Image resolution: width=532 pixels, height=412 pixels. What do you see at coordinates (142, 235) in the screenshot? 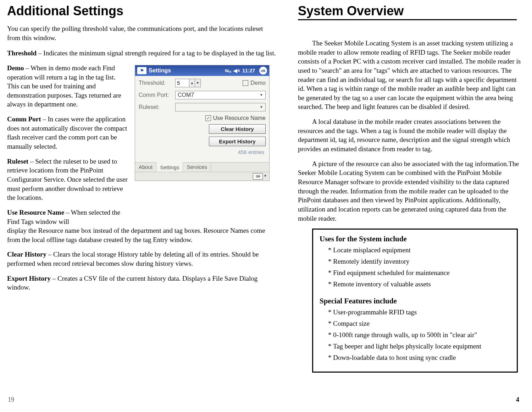
I see `def-use-resource-rest: display the Resource name box instead of…` at bounding box center [142, 235].